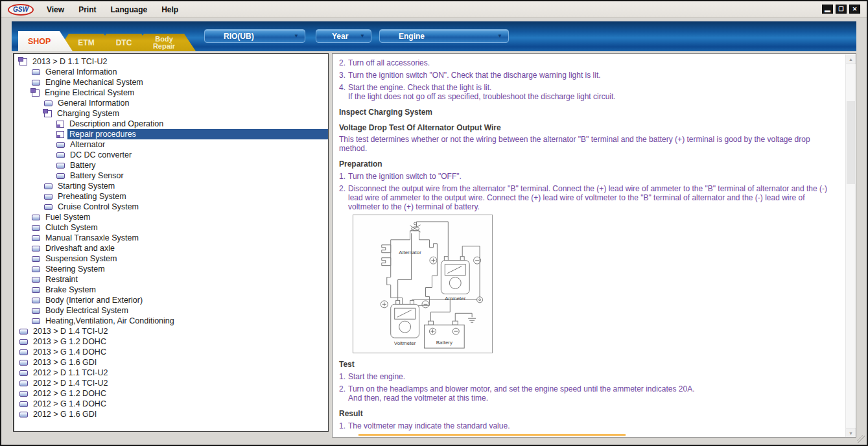 This screenshot has width=868, height=446. What do you see at coordinates (344, 36) in the screenshot?
I see `year-dropdown: Year ▼` at bounding box center [344, 36].